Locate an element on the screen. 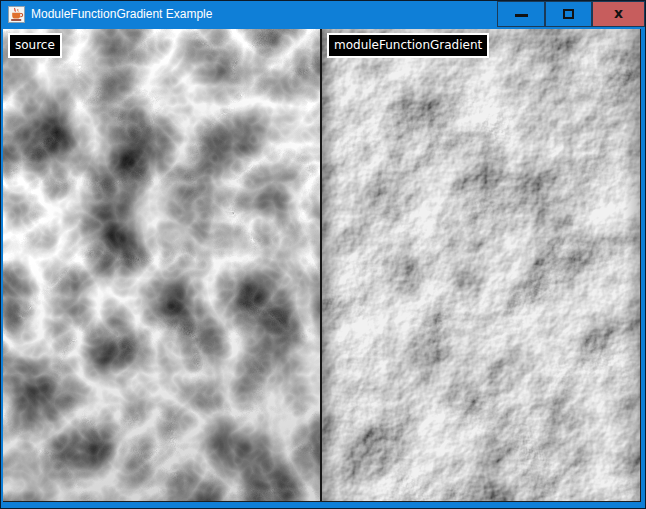 This screenshot has height=509, width=646. maximize-icon is located at coordinates (568, 14).